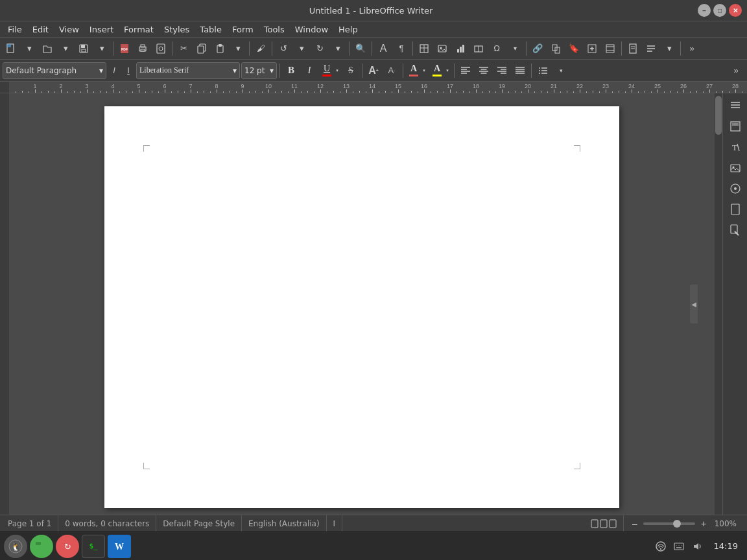  I want to click on align-center-button, so click(484, 71).